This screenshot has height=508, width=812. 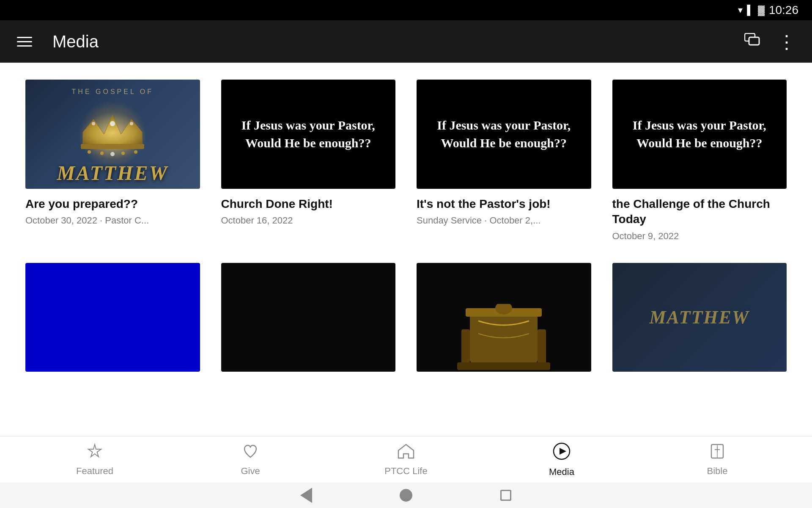 What do you see at coordinates (406, 459) in the screenshot?
I see `bottom-nav: Featured Give PTCC Life Media` at bounding box center [406, 459].